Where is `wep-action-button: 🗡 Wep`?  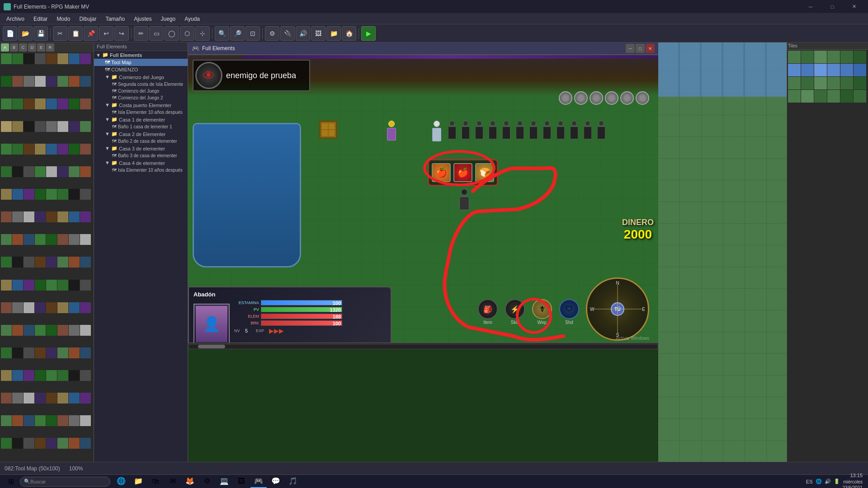
wep-action-button: 🗡 Wep is located at coordinates (542, 312).